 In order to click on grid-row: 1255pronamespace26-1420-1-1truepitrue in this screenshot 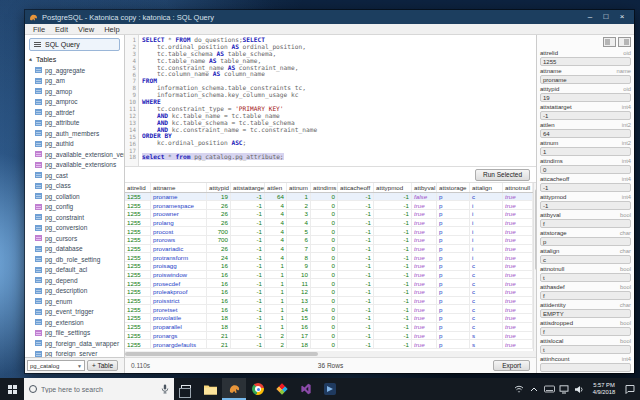, I will do `click(329, 206)`.